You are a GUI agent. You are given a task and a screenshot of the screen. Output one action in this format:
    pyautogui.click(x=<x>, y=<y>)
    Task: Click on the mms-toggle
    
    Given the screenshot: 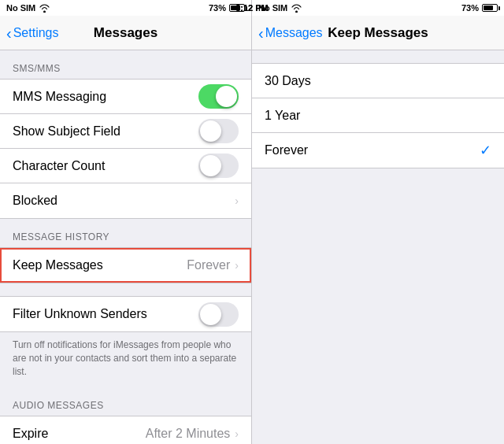 What is the action you would take?
    pyautogui.click(x=219, y=96)
    